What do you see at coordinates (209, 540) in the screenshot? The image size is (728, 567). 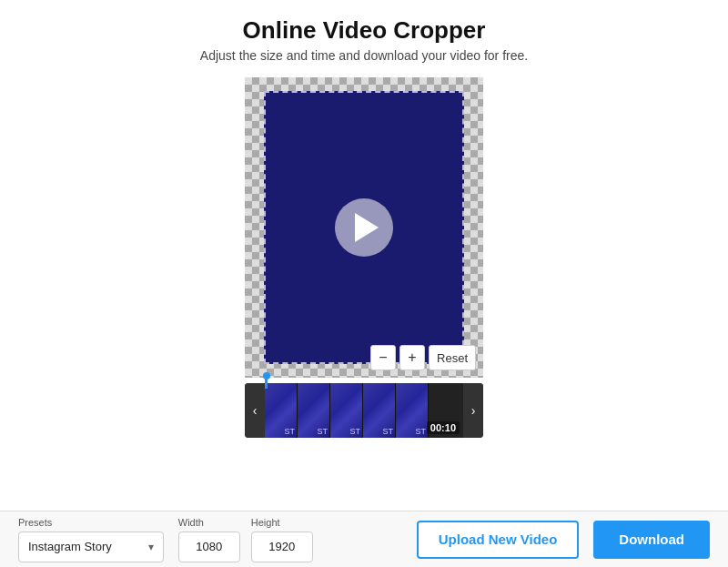 I see `width-group: Width` at bounding box center [209, 540].